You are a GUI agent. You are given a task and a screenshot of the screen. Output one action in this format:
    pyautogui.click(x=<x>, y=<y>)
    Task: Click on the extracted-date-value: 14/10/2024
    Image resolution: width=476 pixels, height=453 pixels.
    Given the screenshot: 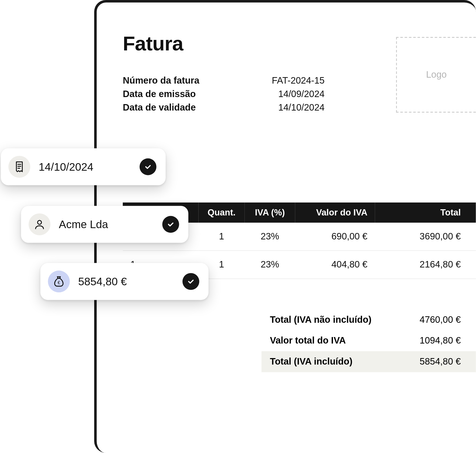 What is the action you would take?
    pyautogui.click(x=85, y=167)
    